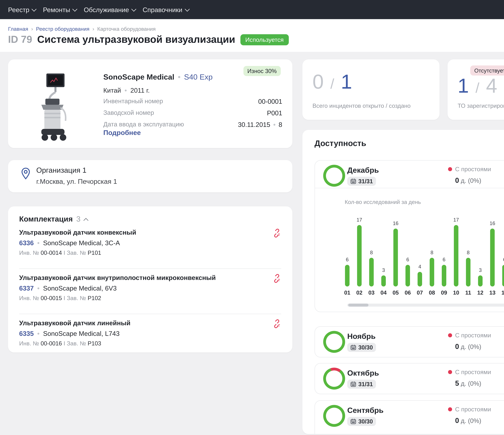  Describe the element at coordinates (86, 220) in the screenshot. I see `collapse-chevron-icon` at that location.